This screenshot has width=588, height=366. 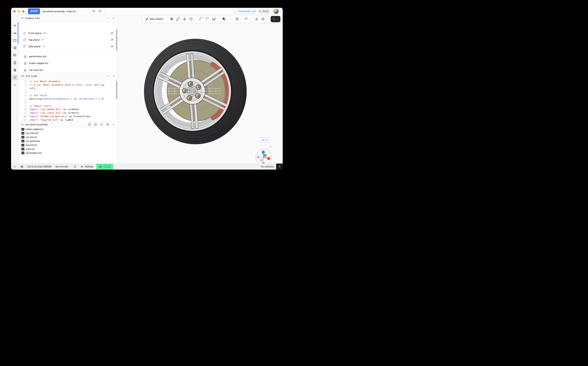 What do you see at coordinates (22, 167) in the screenshot?
I see `machine-status-icon` at bounding box center [22, 167].